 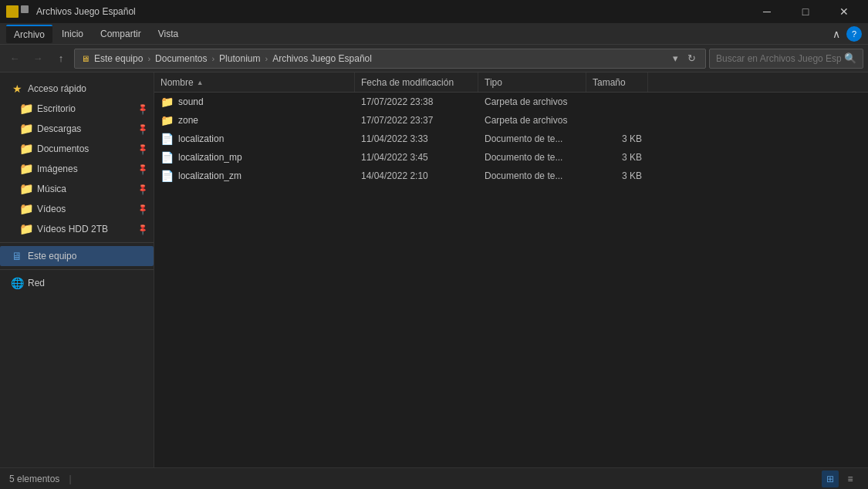 What do you see at coordinates (143, 169) in the screenshot?
I see `pin-icon-imagenes: 📌` at bounding box center [143, 169].